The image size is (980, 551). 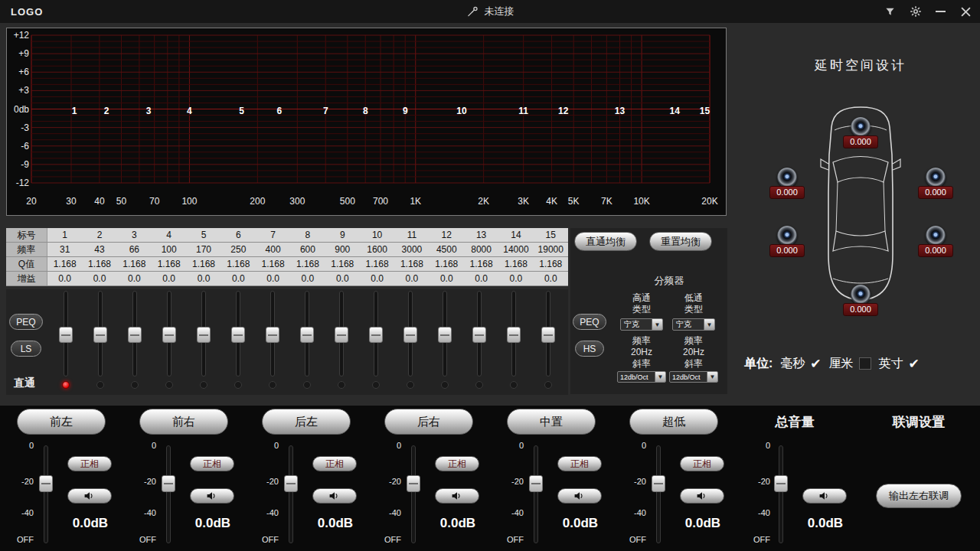 I want to click on filter-icon, so click(x=890, y=12).